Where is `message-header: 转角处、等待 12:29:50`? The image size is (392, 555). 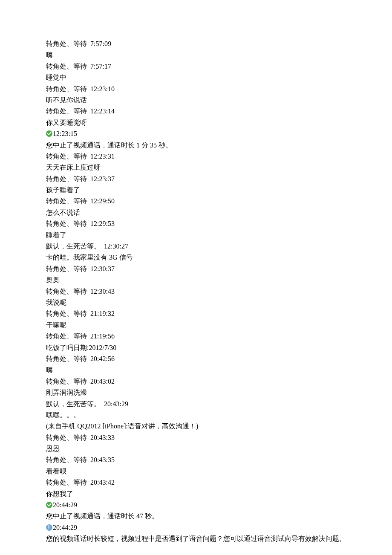
message-header: 转角处、等待 12:29:50 is located at coordinates (196, 201).